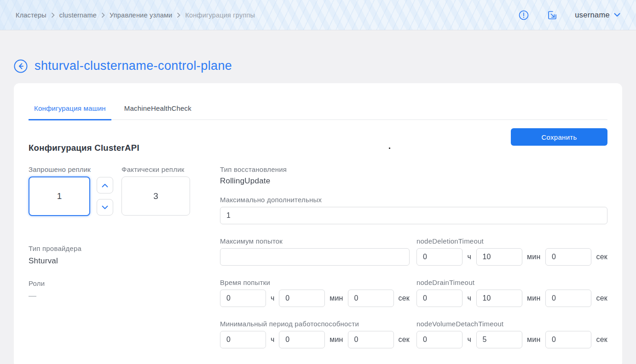  I want to click on breadcrumb-item-group-config: Конфигурация группы, so click(220, 15).